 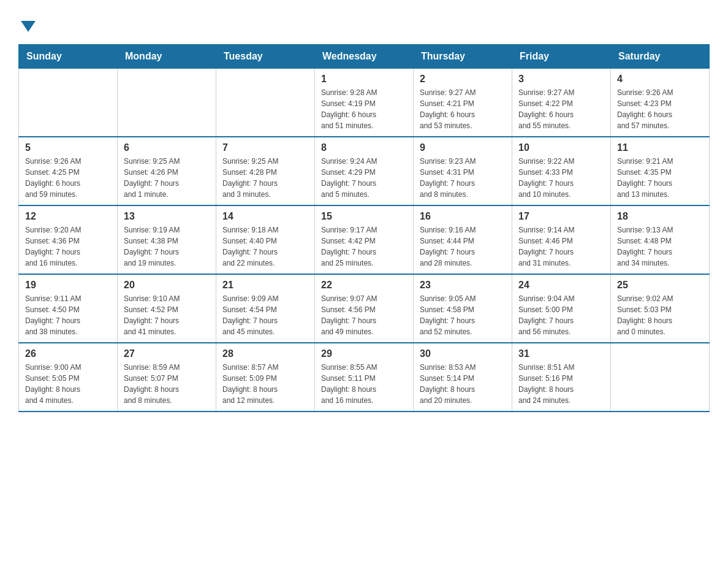 I want to click on day-info: Sunrise: 8:59 AM Sunset: 5:07 PM Dayligh…, so click(x=167, y=384).